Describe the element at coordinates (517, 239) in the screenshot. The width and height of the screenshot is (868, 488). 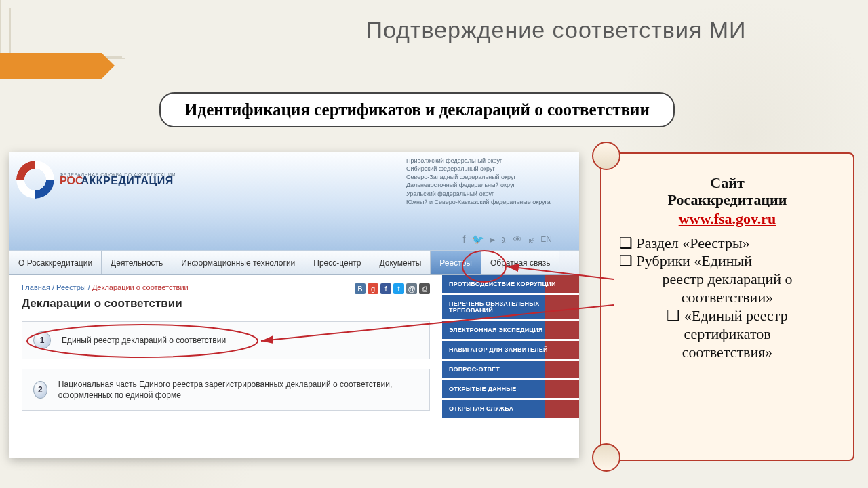
I see `eye-icon: 👁` at that location.